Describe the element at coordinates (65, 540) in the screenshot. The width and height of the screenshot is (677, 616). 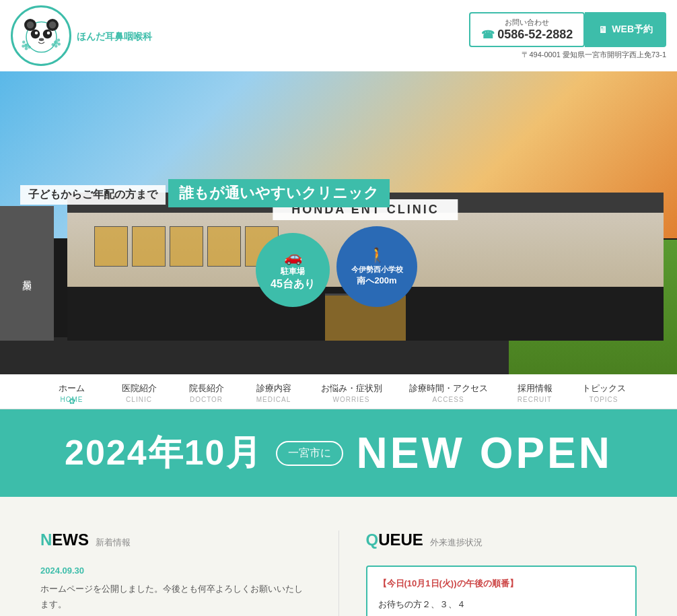
I see `news-title-main: NEWS` at that location.